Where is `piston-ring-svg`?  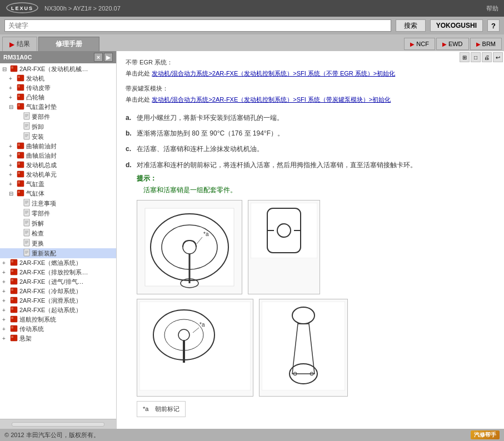 piston-ring-svg is located at coordinates (284, 230).